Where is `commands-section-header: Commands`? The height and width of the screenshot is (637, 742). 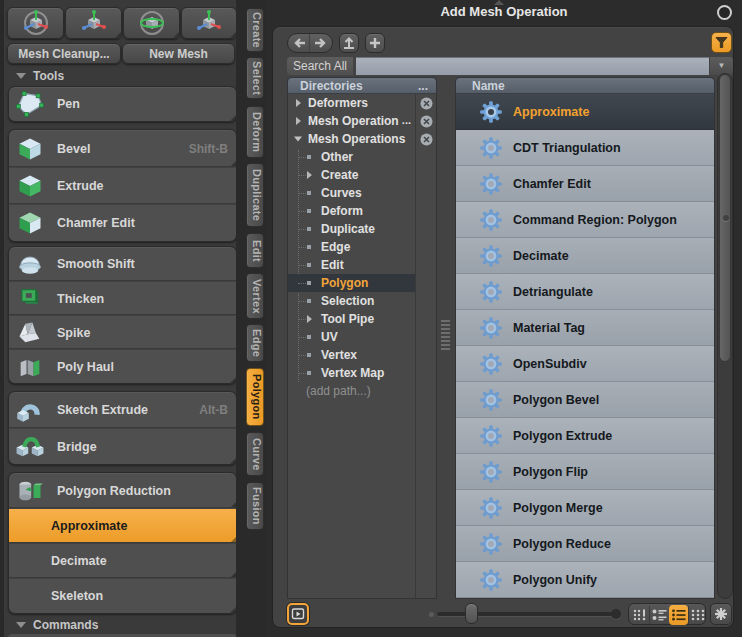 commands-section-header: Commands is located at coordinates (124, 624).